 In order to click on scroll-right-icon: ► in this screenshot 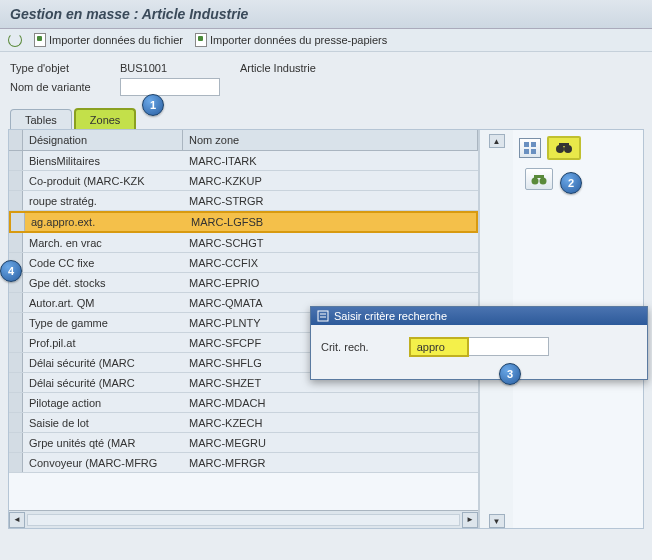, I will do `click(470, 520)`.